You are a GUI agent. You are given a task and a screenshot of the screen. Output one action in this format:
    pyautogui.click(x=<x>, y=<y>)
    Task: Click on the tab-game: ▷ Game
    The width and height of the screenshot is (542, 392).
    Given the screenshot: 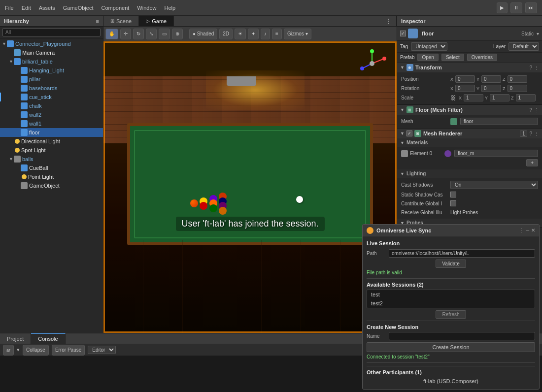 What is the action you would take?
    pyautogui.click(x=157, y=21)
    